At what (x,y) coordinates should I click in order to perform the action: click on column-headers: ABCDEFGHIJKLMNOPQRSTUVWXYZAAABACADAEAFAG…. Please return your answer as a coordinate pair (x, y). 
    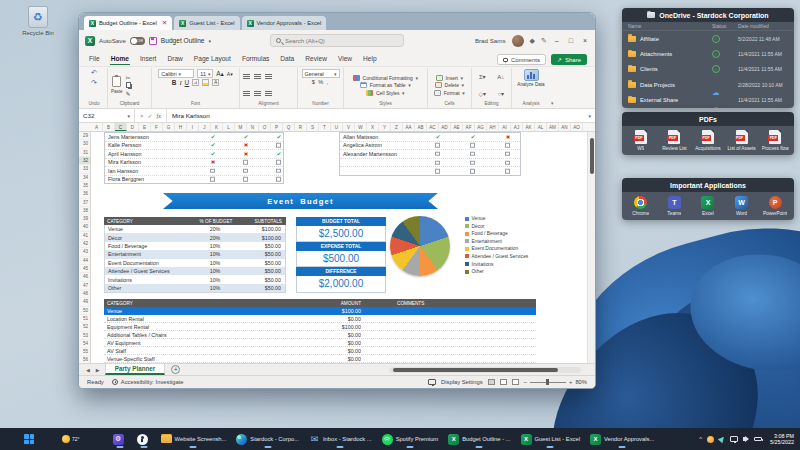
    Looking at the image, I should click on (337, 128).